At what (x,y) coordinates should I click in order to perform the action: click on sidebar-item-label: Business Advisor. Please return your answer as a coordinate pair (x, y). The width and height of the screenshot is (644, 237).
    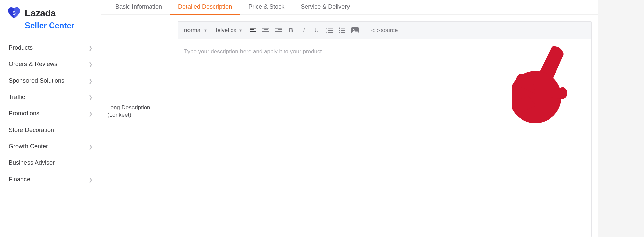
    Looking at the image, I should click on (32, 163).